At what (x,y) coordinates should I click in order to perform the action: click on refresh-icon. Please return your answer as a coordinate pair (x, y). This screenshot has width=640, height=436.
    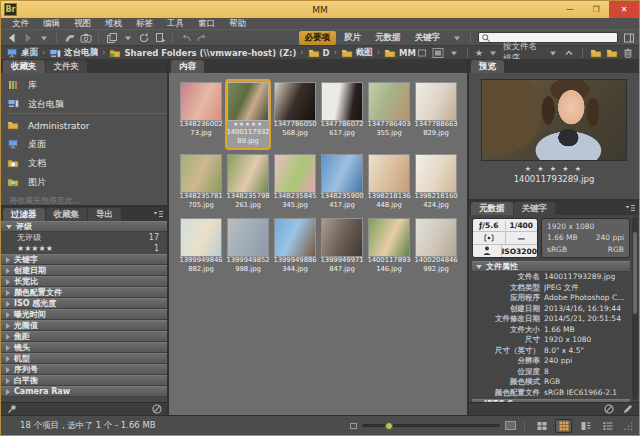
    Looking at the image, I should click on (144, 38).